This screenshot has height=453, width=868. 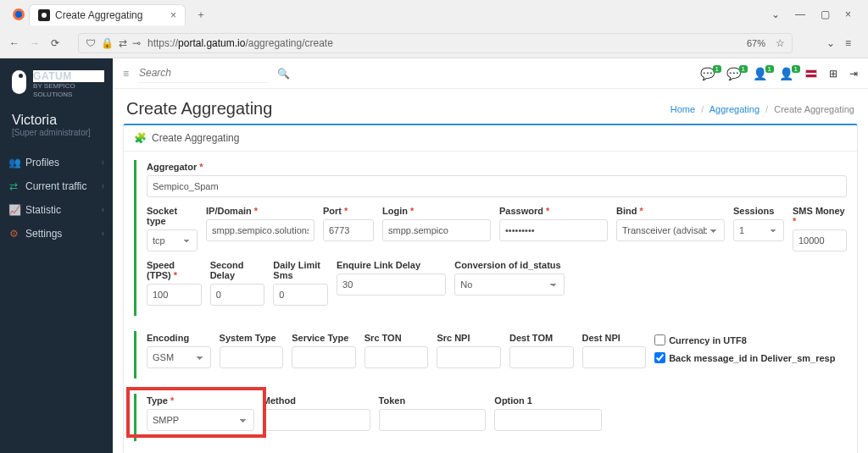 I want to click on sidebar: GATUM BY SEMPICO SOLUTIONS Victoria [Sup…, so click(x=56, y=256).